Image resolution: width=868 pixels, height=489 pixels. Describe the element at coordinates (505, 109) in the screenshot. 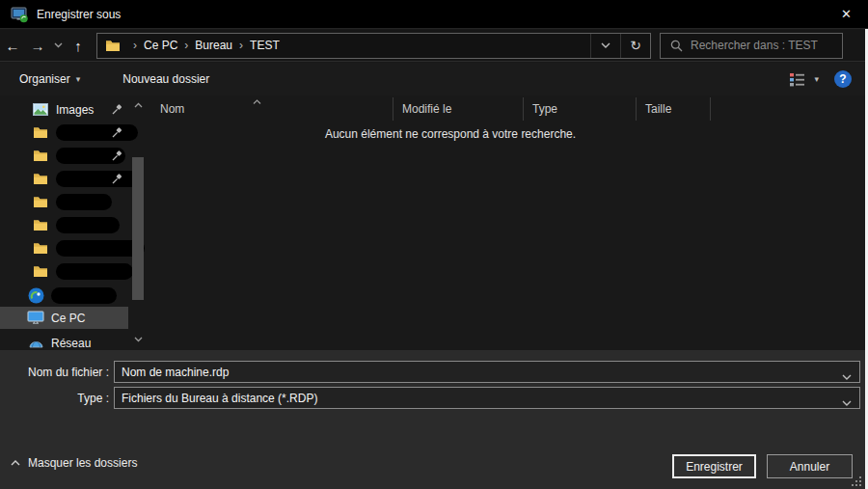

I see `column-headers: Nom Modifié le Type Taille` at that location.